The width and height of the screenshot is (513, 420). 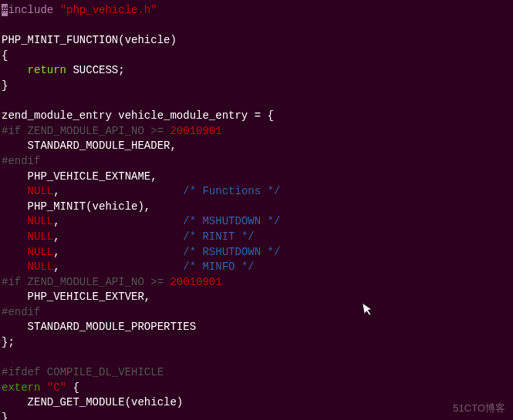 I want to click on include-keyword: include, so click(x=34, y=10).